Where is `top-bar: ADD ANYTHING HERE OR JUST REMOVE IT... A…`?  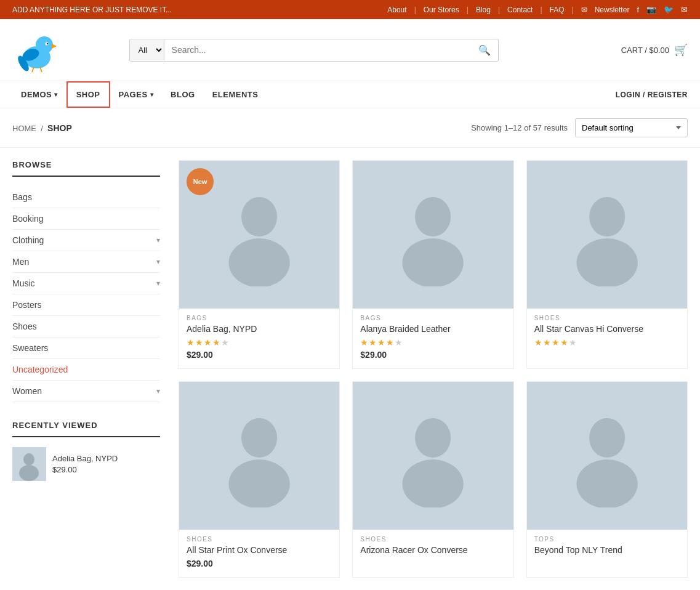 top-bar: ADD ANYTHING HERE OR JUST REMOVE IT... A… is located at coordinates (350, 10).